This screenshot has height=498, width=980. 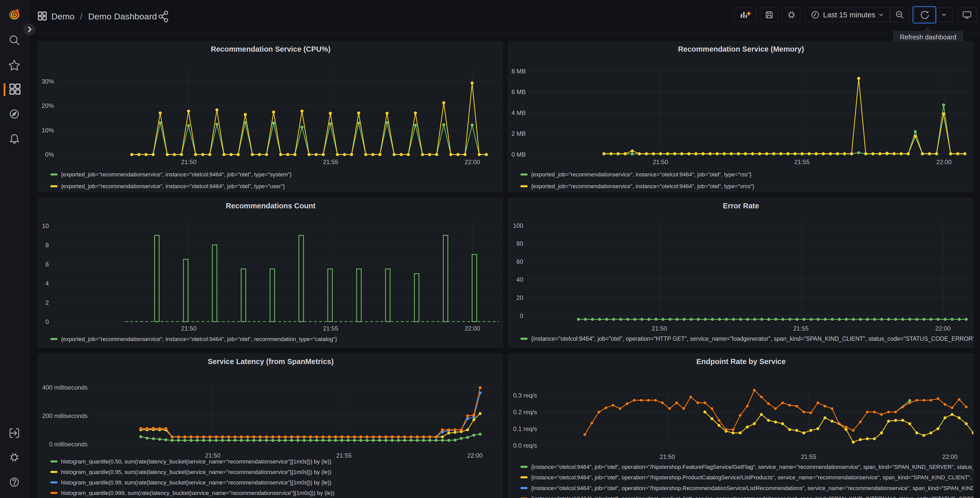 I want to click on svg-text: 10, so click(x=45, y=226).